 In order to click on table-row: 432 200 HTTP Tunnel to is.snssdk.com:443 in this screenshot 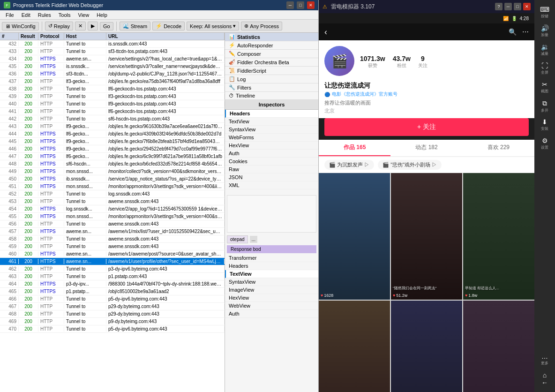, I will do `click(112, 44)`.